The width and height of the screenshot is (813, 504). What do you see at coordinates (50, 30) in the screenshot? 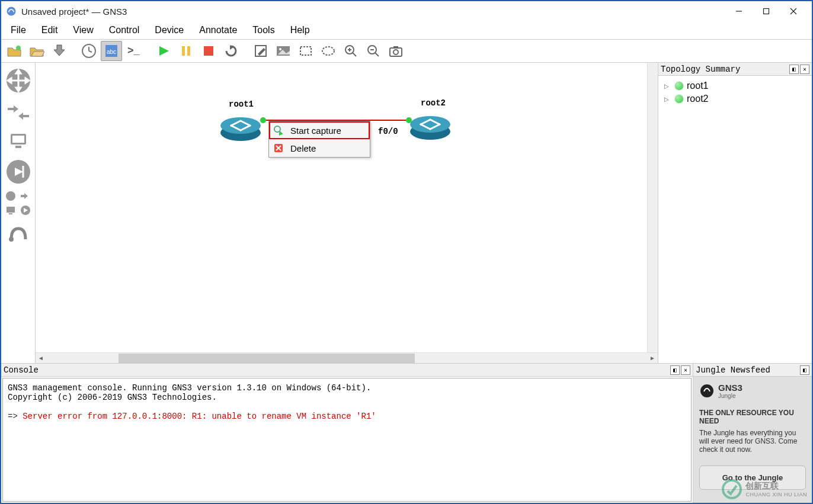
I see `menu-edit: Edit` at bounding box center [50, 30].